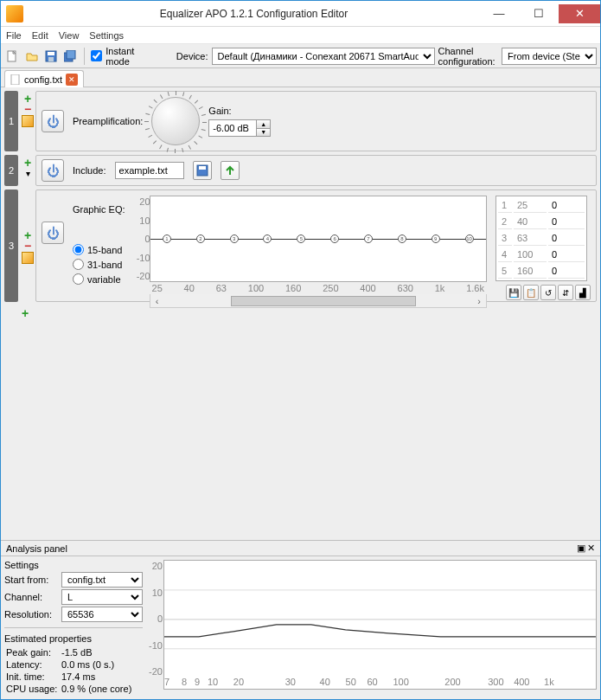 This screenshot has height=700, width=601. Describe the element at coordinates (335, 239) in the screenshot. I see `eq-point: 6` at that location.